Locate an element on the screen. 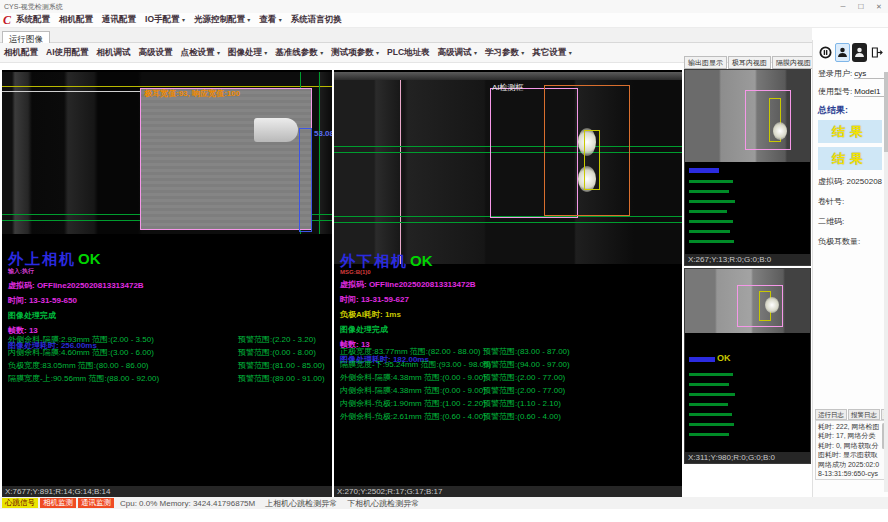 Image resolution: width=888 pixels, height=522 pixels. login-user-field: 登录用户: cys is located at coordinates (851, 74).